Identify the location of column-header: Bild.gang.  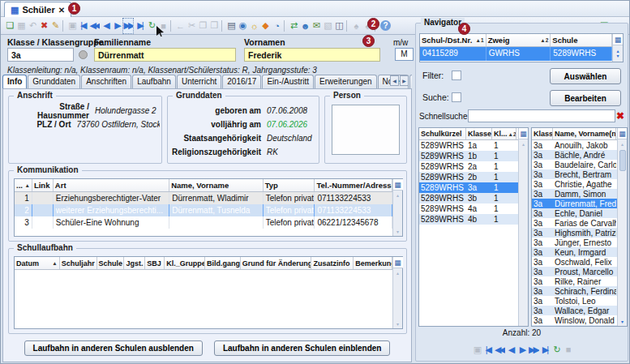
(223, 263).